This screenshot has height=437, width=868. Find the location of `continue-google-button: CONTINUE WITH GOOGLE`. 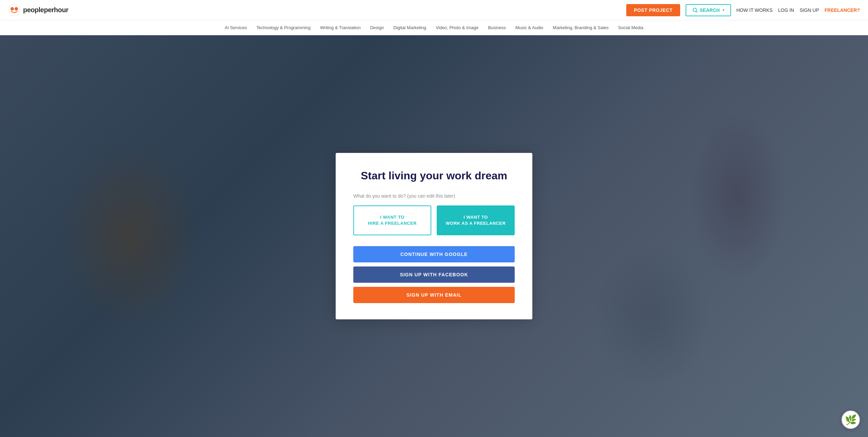

continue-google-button: CONTINUE WITH GOOGLE is located at coordinates (434, 254).